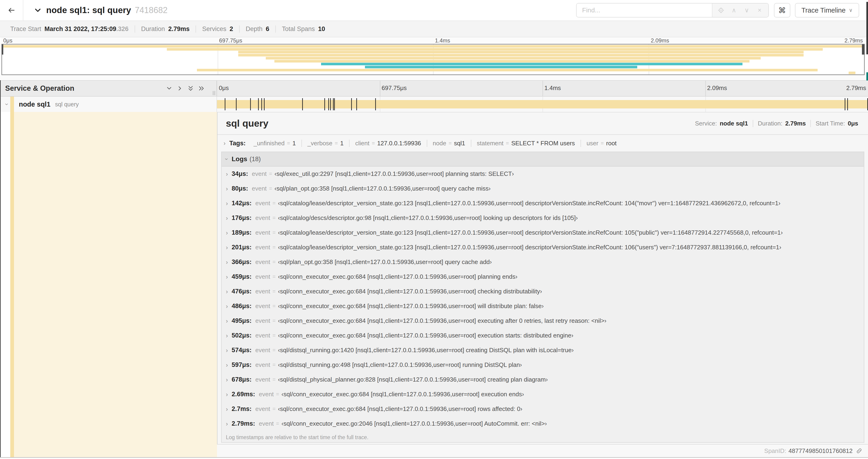  Describe the element at coordinates (721, 10) in the screenshot. I see `focus-match-button` at that location.